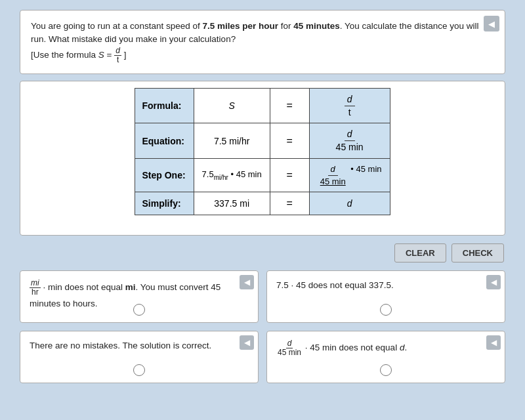 The image size is (525, 420). Describe the element at coordinates (262, 152) in the screenshot. I see `math-table: Formula: S = d t Equation: 7.5 mi/hr =` at that location.